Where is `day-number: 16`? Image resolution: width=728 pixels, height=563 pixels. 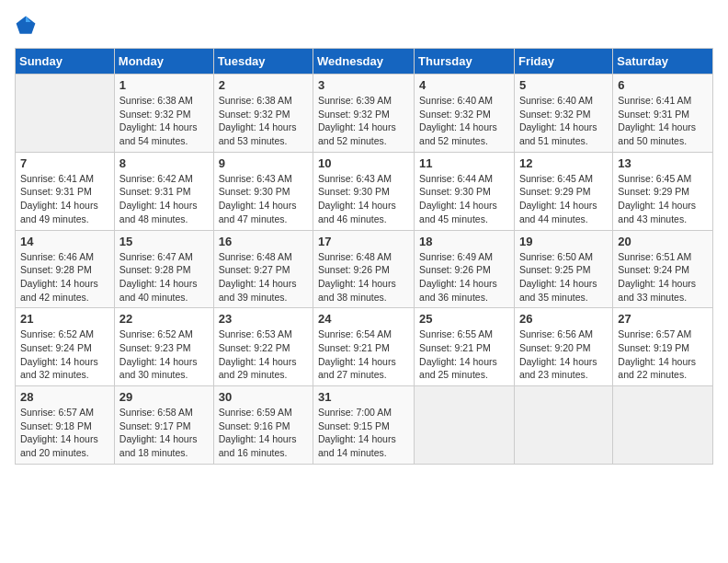 day-number: 16 is located at coordinates (263, 241).